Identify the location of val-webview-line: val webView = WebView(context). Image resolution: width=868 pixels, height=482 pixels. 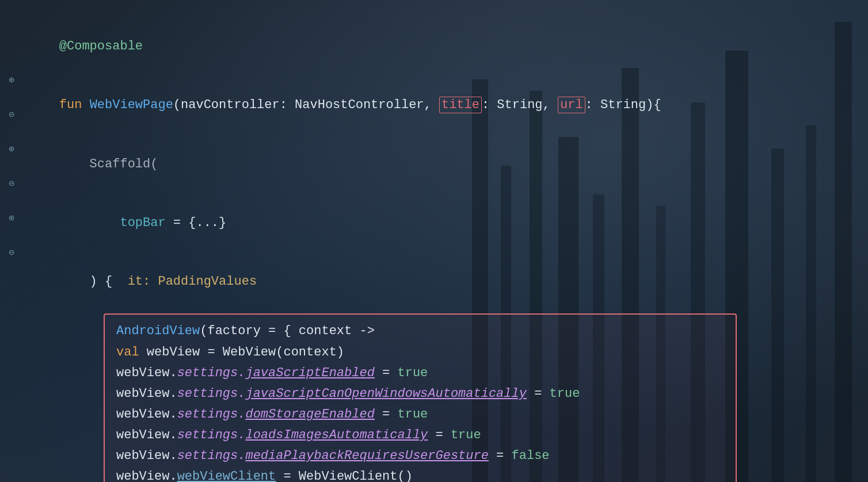
(420, 353).